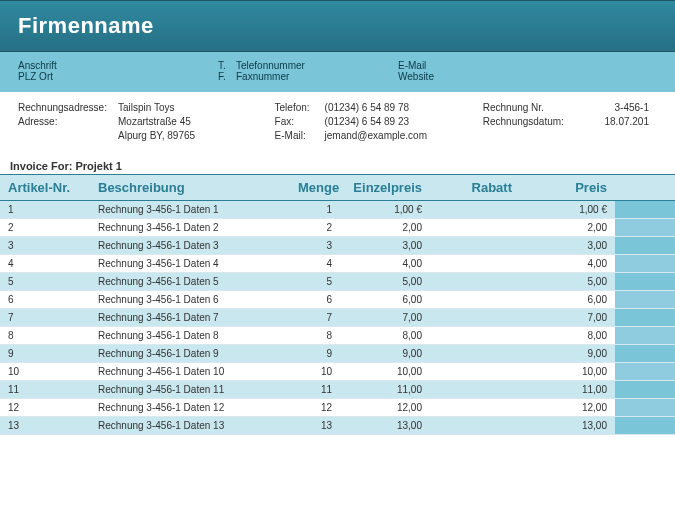 Image resolution: width=675 pixels, height=520 pixels. What do you see at coordinates (315, 210) in the screenshot?
I see `cell-menge: 1` at bounding box center [315, 210].